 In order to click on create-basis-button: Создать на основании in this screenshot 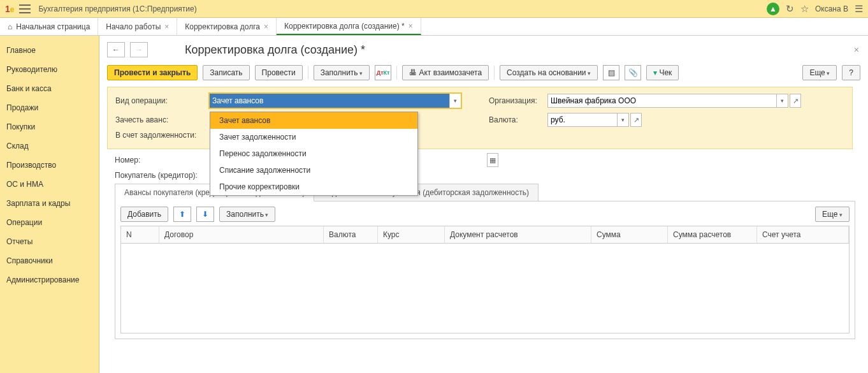, I will do `click(549, 73)`.